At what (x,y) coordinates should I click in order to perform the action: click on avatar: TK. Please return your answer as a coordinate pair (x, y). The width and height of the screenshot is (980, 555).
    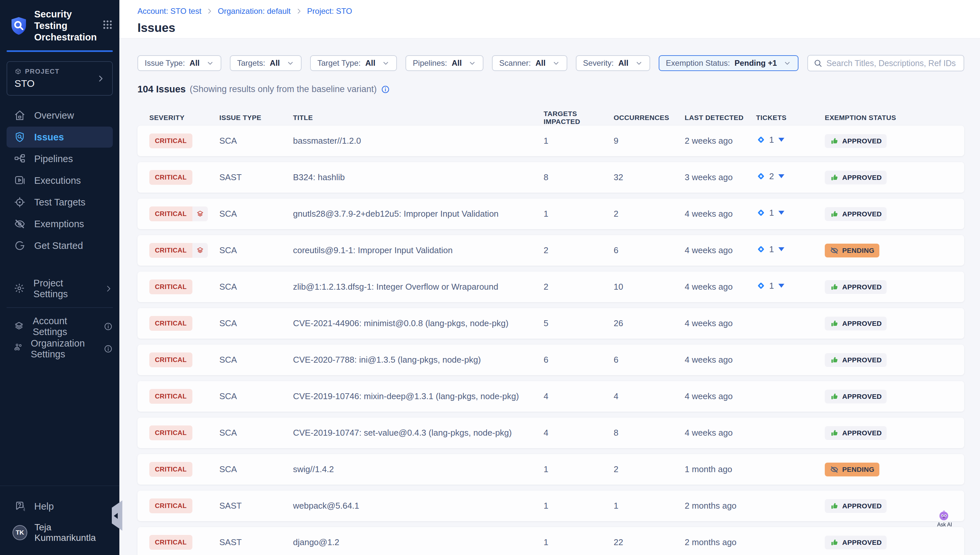
    Looking at the image, I should click on (20, 533).